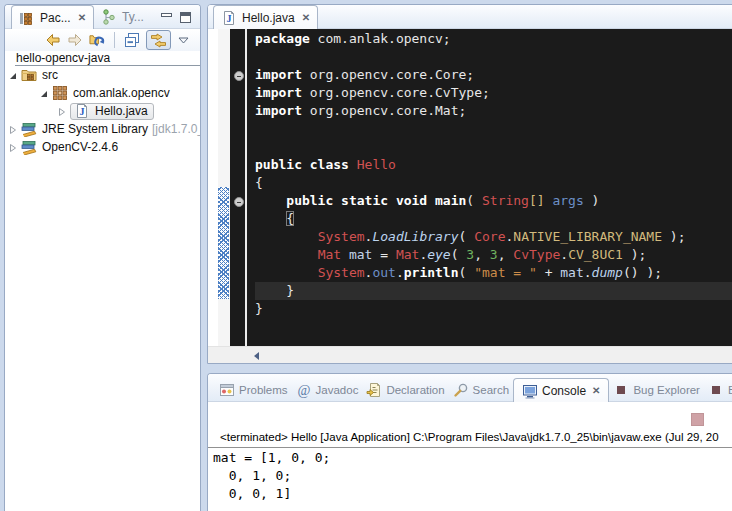 This screenshot has width=732, height=511. Describe the element at coordinates (112, 112) in the screenshot. I see `selected-item-box: JHello.java` at that location.